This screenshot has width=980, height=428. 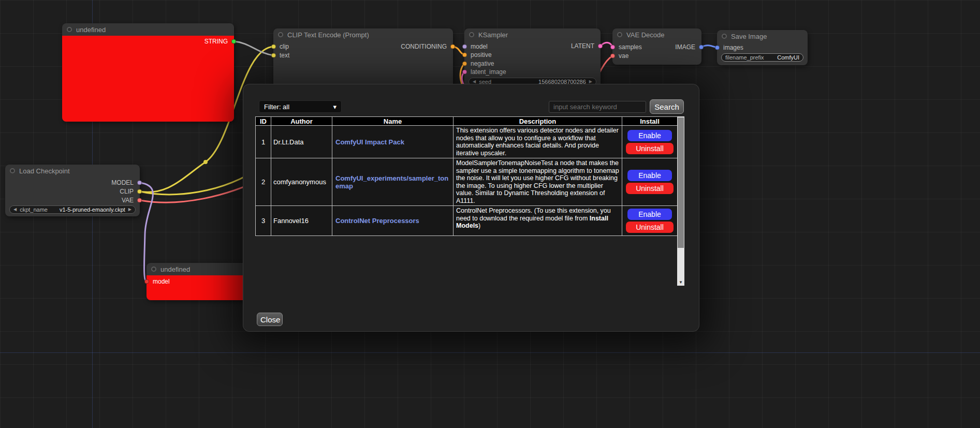 What do you see at coordinates (15, 210) in the screenshot?
I see `previous-icon` at bounding box center [15, 210].